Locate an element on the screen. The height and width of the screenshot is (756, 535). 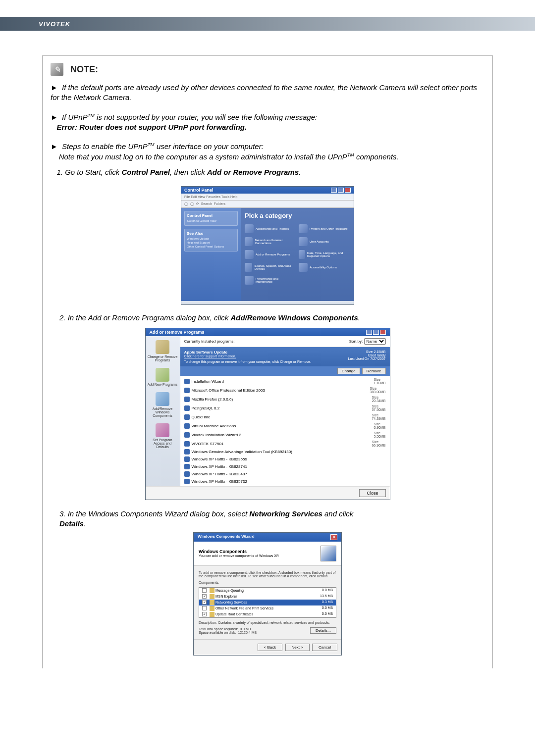
arp-main: Currently installed programs: Sort by: N… is located at coordinates (285, 411).